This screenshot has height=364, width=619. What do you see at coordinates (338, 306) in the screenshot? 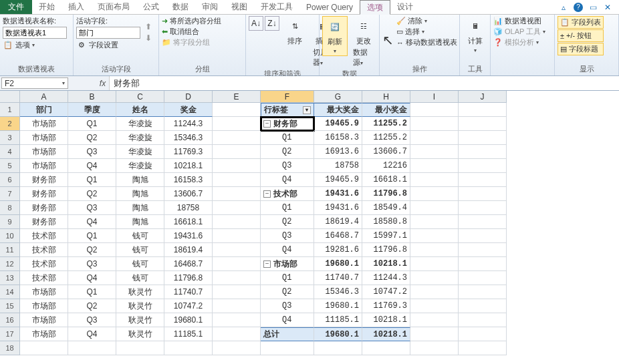
I see `pivot-value: 19680.1` at bounding box center [338, 306].